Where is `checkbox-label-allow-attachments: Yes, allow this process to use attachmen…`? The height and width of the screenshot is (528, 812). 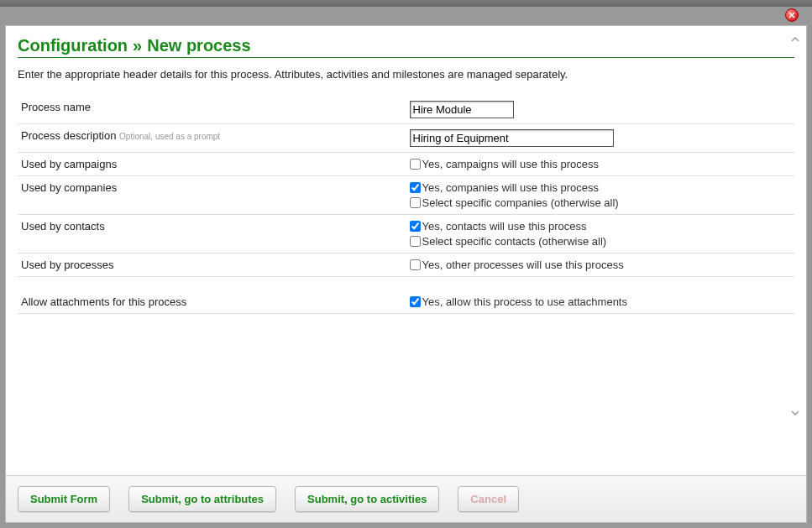 checkbox-label-allow-attachments: Yes, allow this process to use attachmen… is located at coordinates (525, 302).